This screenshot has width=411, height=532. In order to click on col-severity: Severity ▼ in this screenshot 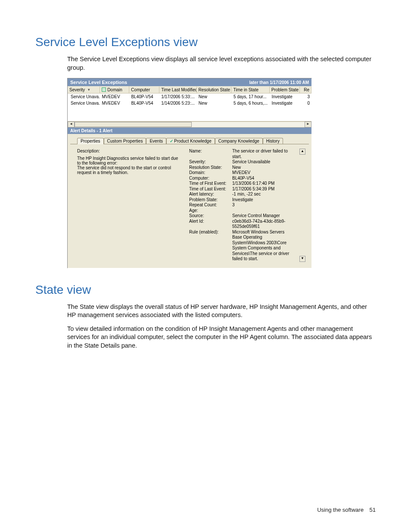, I will do `click(84, 90)`.